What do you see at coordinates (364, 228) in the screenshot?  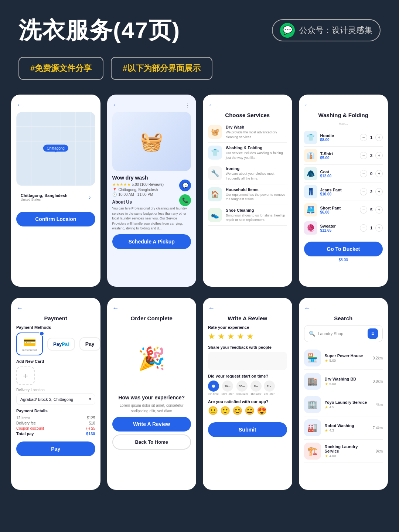 I see `decrease-sweater: −` at bounding box center [364, 228].